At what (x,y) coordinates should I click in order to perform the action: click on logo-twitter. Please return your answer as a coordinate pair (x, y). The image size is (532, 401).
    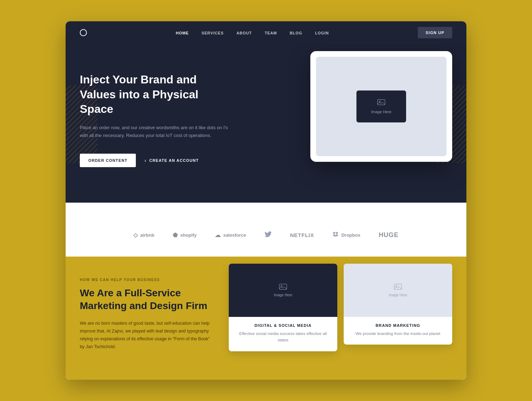
    Looking at the image, I should click on (268, 235).